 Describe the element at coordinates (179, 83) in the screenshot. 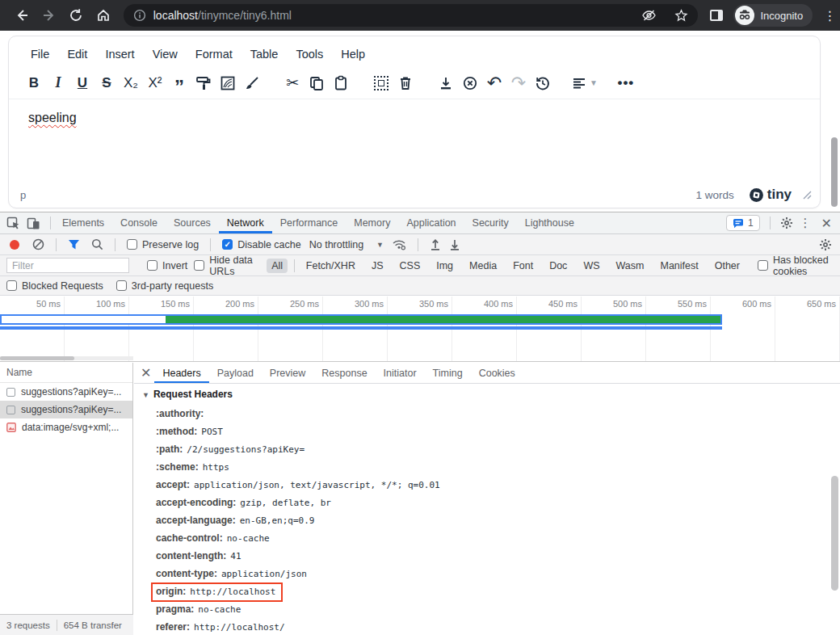

I see `blockquote-button: ”` at that location.